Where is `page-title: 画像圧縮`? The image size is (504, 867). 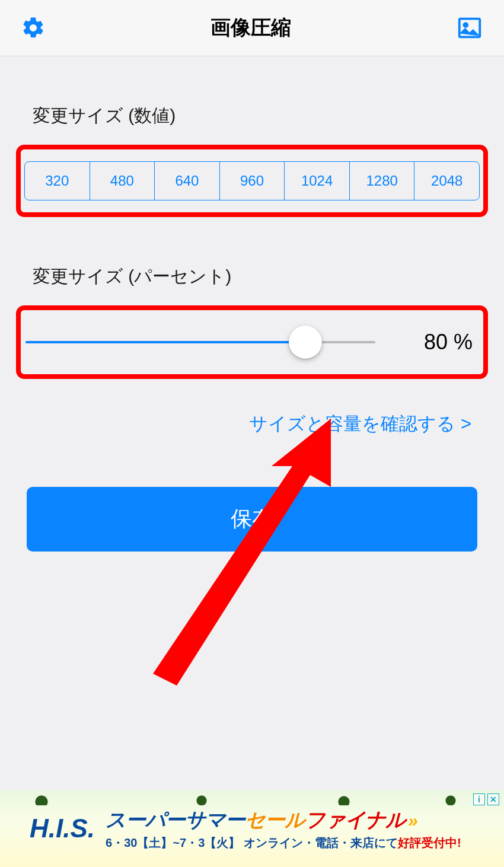
page-title: 画像圧縮 is located at coordinates (251, 28).